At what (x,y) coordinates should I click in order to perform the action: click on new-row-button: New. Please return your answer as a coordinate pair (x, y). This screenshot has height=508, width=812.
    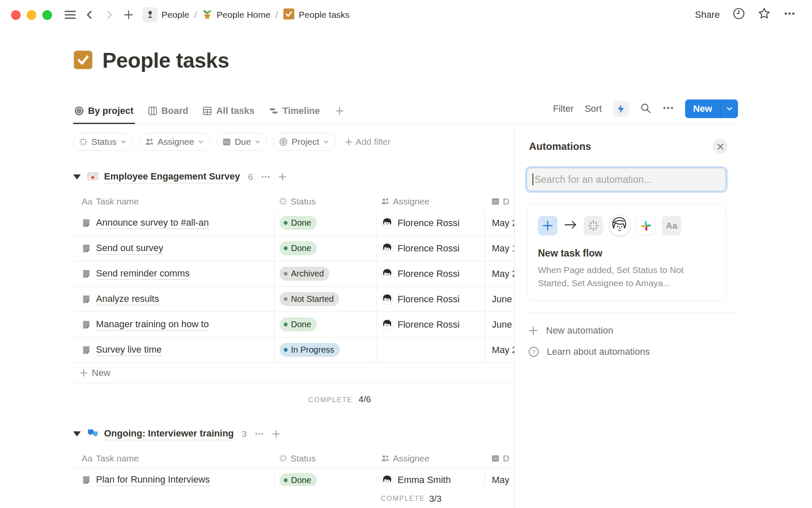
    Looking at the image, I should click on (294, 373).